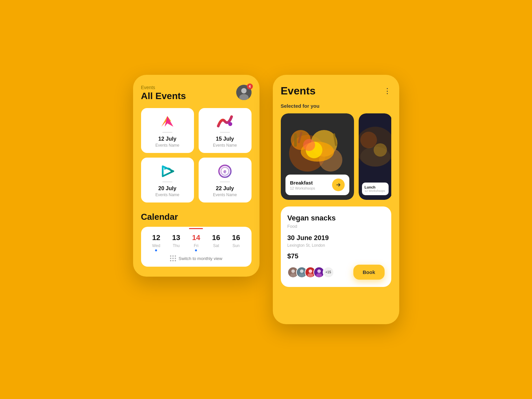 This screenshot has width=532, height=399. What do you see at coordinates (225, 172) in the screenshot?
I see `svg-text: e` at bounding box center [225, 172].